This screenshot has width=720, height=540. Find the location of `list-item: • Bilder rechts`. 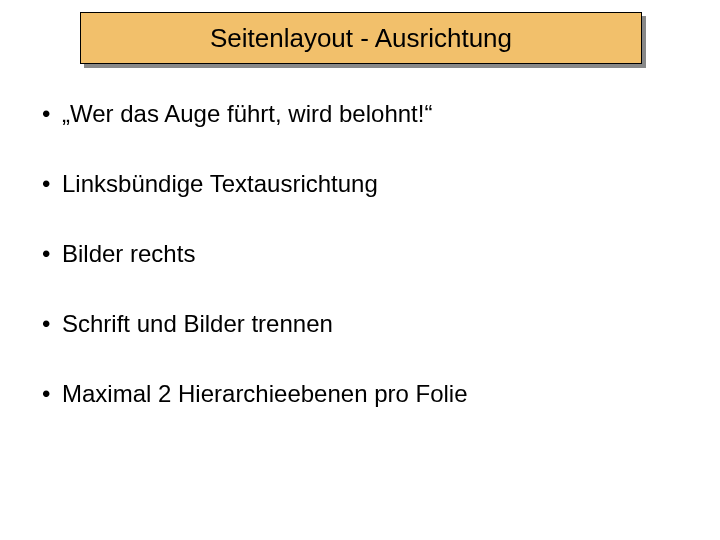

list-item: • Bilder rechts is located at coordinates (360, 254).